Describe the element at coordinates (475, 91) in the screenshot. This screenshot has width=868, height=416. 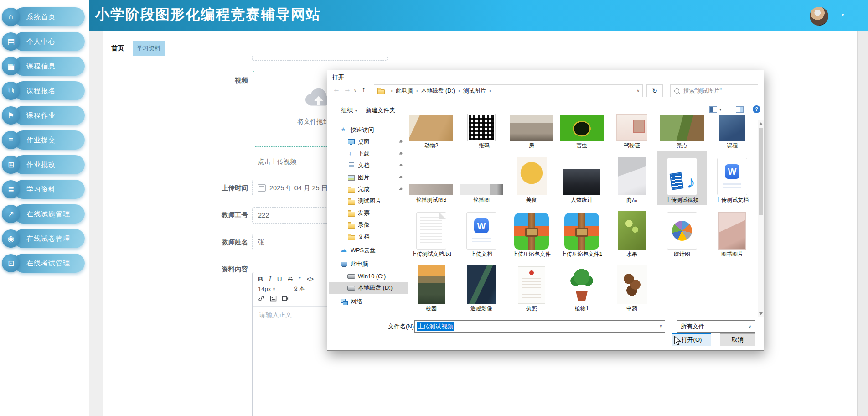
I see `breadcrumb-test-images: 测试图片` at that location.